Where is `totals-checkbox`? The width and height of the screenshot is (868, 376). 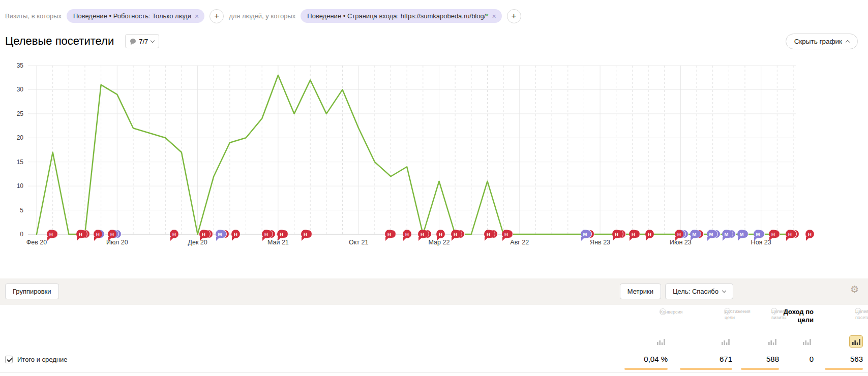 totals-checkbox is located at coordinates (9, 360).